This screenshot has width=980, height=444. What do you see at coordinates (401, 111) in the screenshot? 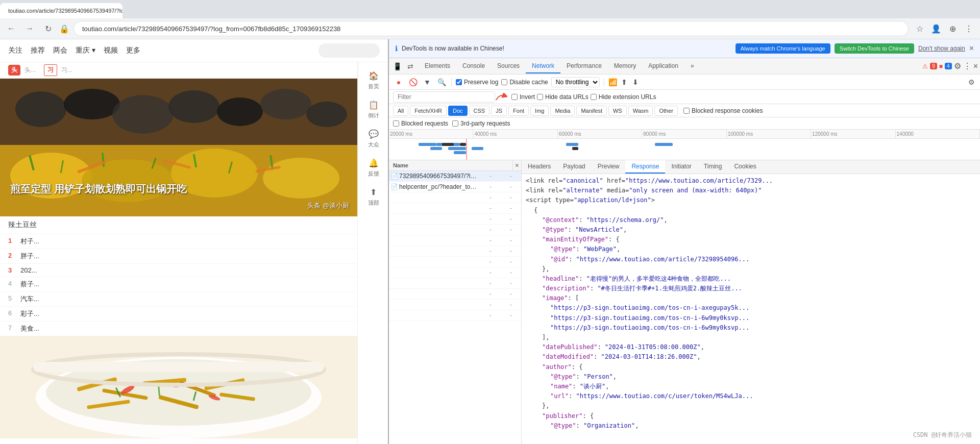
I see `filter-all: All` at bounding box center [401, 111].